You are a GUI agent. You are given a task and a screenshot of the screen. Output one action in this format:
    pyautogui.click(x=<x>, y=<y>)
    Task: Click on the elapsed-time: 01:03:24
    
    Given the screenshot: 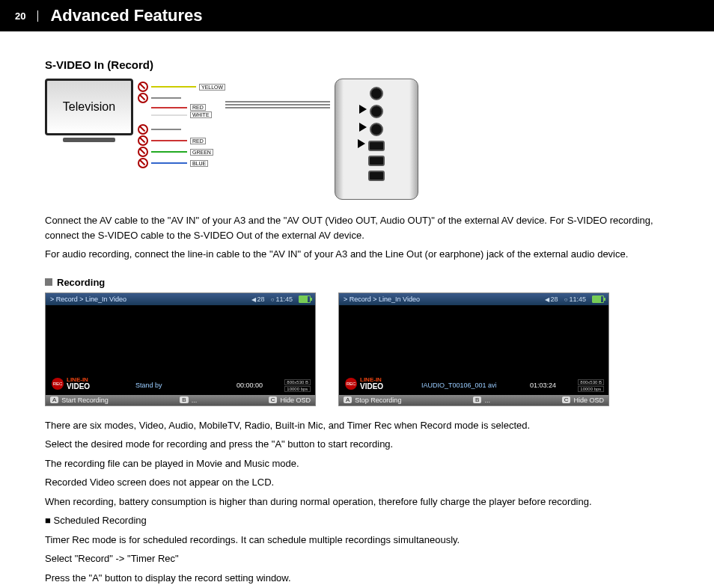 What is the action you would take?
    pyautogui.click(x=543, y=385)
    